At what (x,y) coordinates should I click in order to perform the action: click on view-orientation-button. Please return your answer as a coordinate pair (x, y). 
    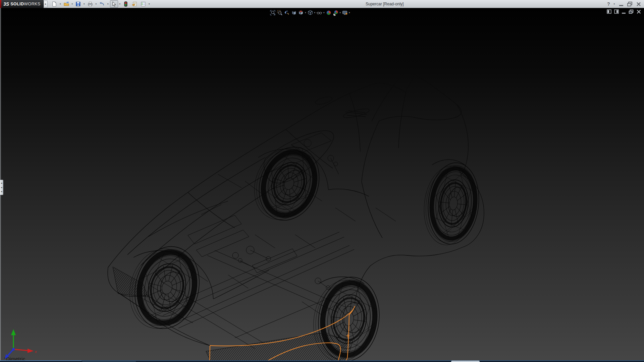
    Looking at the image, I should click on (301, 13).